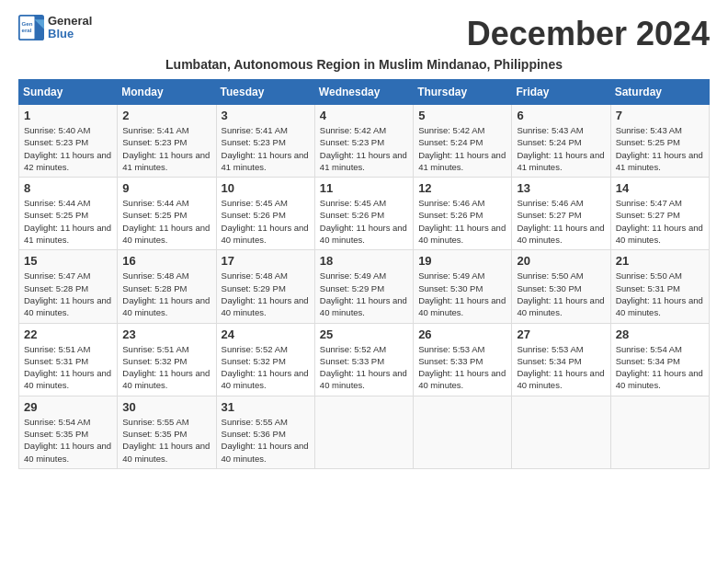 This screenshot has width=728, height=563. Describe the element at coordinates (68, 213) in the screenshot. I see `day-cell: 8 Sunrise: 5:44 AM Sunset: 5:25 PM Dayli…` at that location.